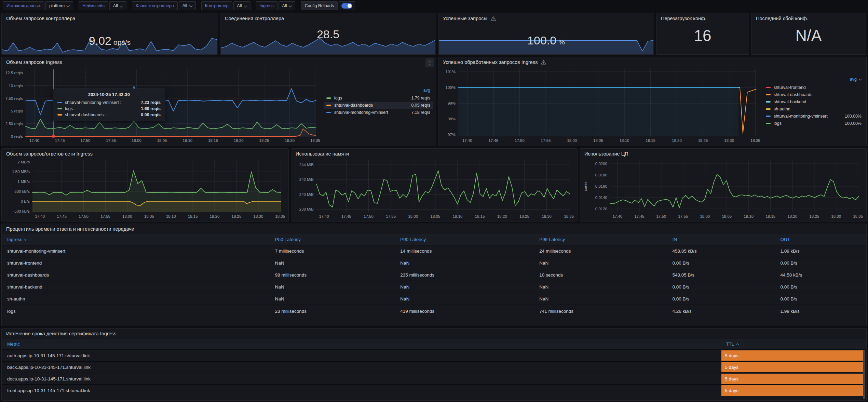 Image resolution: width=868 pixels, height=402 pixels. What do you see at coordinates (136, 263) in the screenshot?
I see `table-cell: shturval-frontend` at bounding box center [136, 263].